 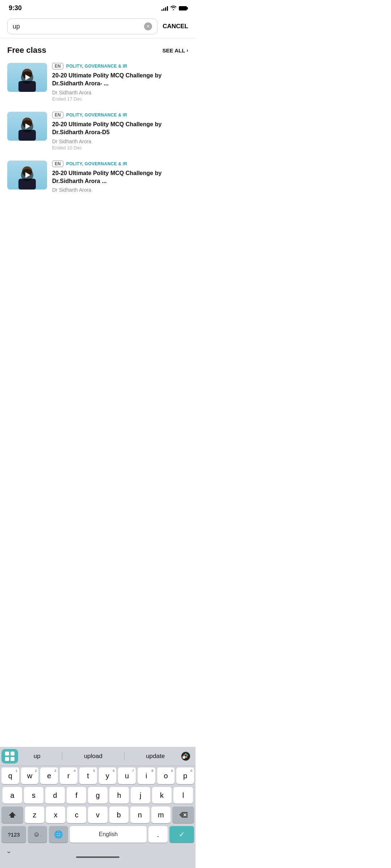 I want to click on class-item-0: EN POLITY, GOVERNANCE & IR 20-20 Ultimat…, so click(x=98, y=84).